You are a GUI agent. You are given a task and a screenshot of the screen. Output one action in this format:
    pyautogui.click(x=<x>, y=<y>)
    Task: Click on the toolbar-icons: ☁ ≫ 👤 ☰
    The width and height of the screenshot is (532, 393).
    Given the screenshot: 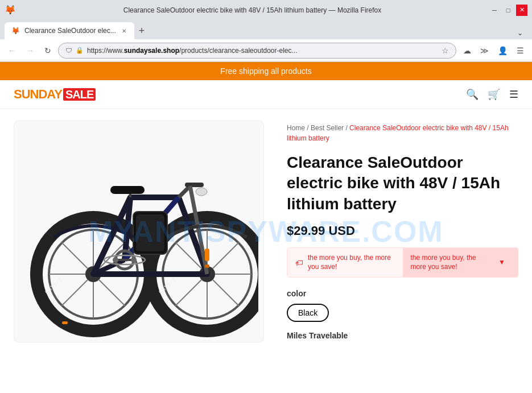 What is the action you would take?
    pyautogui.click(x=494, y=51)
    